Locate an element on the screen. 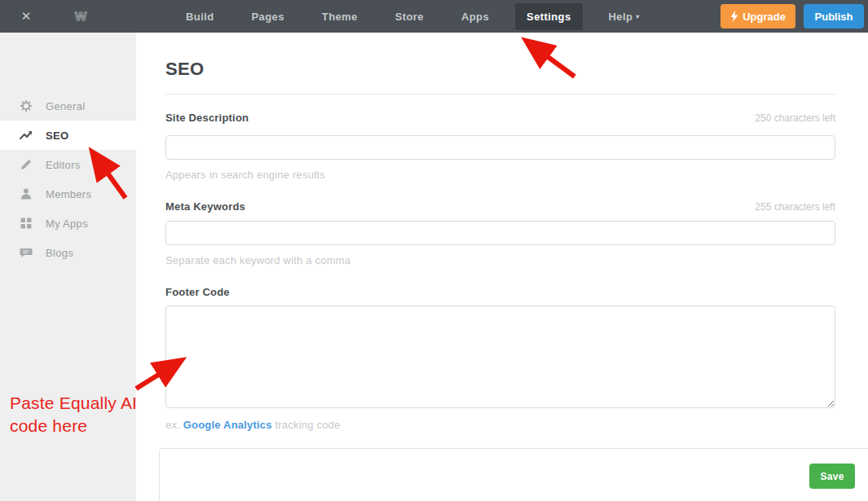 Image resolution: width=868 pixels, height=501 pixels. nav-item-pages: Pages is located at coordinates (268, 16).